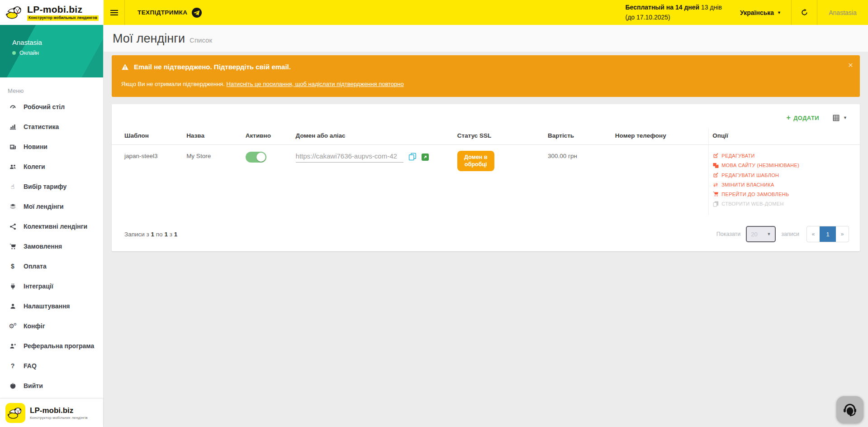 The height and width of the screenshot is (427, 868). I want to click on sidebar-item-orders: Замовлення, so click(52, 246).